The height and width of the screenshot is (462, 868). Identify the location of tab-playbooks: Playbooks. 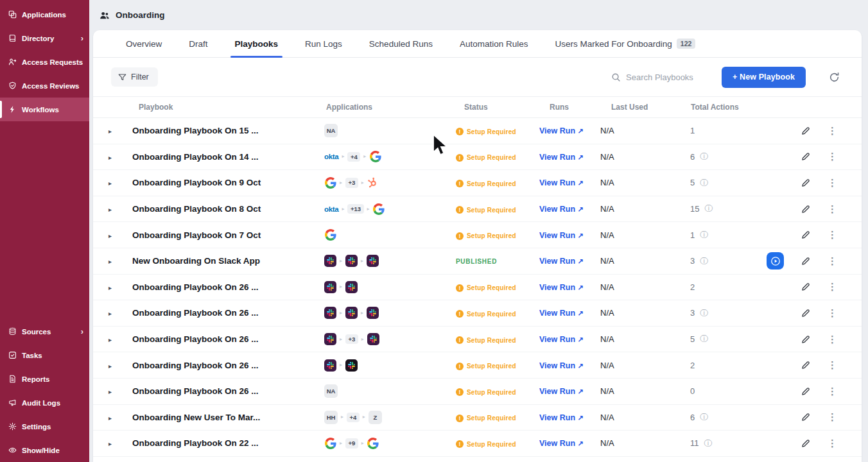
(257, 44).